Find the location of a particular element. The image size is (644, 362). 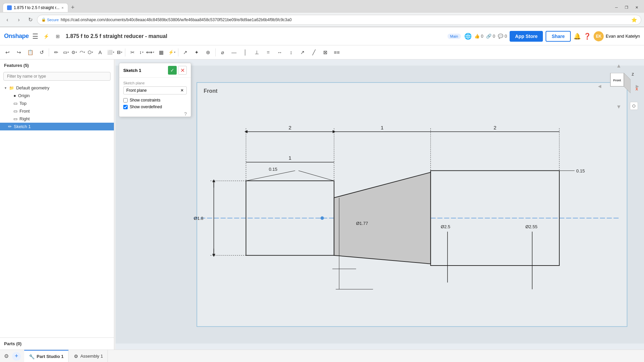

default-geometry-icon: 📁 is located at coordinates (11, 88).